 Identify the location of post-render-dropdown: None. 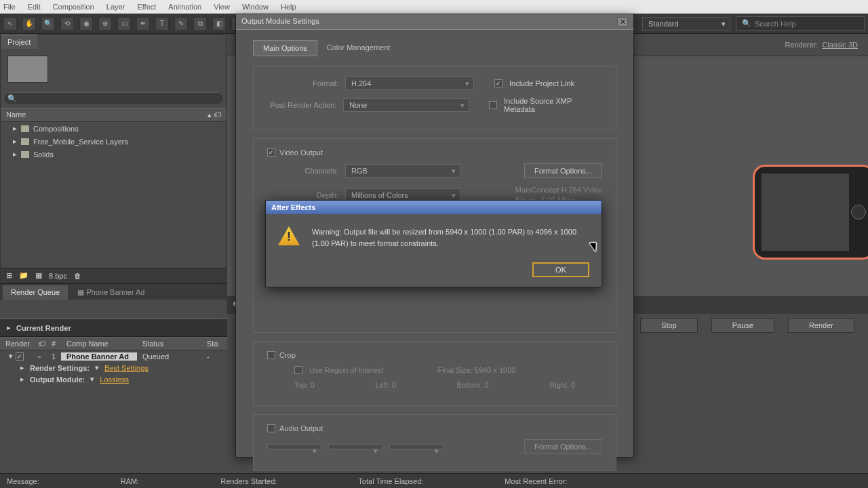
(406, 105).